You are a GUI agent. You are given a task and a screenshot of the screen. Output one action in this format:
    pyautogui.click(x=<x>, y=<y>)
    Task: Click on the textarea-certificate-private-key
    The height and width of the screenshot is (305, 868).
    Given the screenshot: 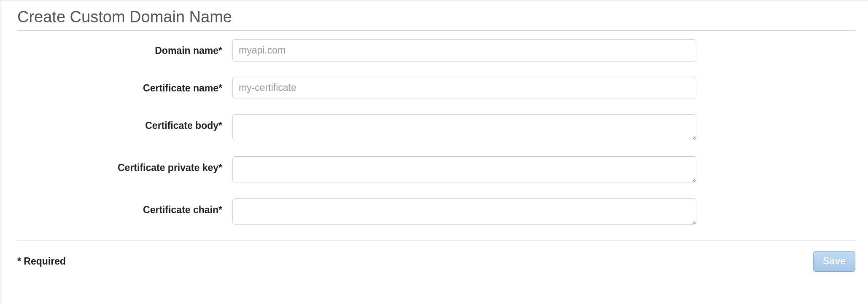 What is the action you would take?
    pyautogui.click(x=464, y=169)
    